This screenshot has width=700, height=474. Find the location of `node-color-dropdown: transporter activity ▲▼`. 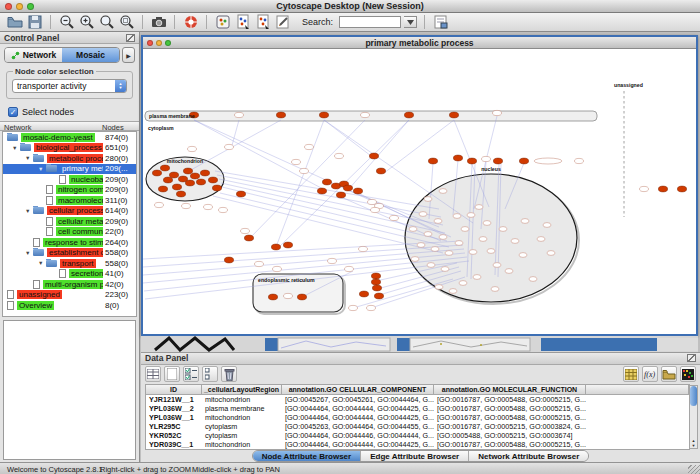

node-color-dropdown: transporter activity ▲▼ is located at coordinates (70, 86).